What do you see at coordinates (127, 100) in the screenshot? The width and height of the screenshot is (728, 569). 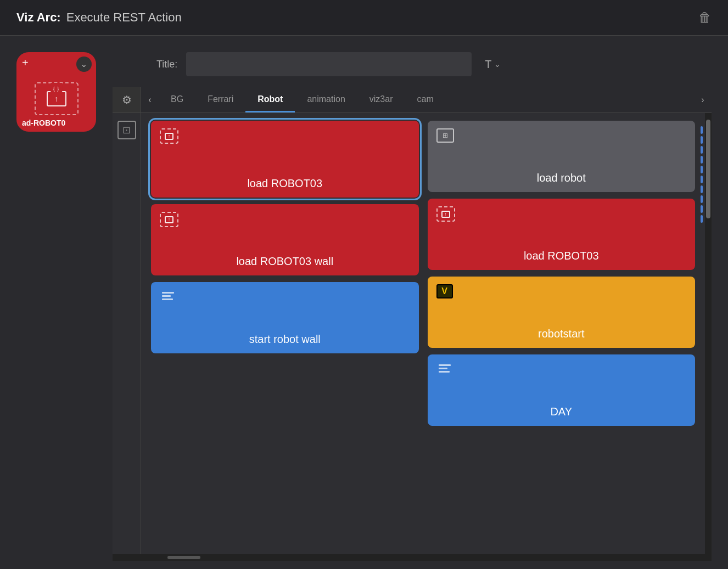 I see `gear-button: ⚙` at bounding box center [127, 100].